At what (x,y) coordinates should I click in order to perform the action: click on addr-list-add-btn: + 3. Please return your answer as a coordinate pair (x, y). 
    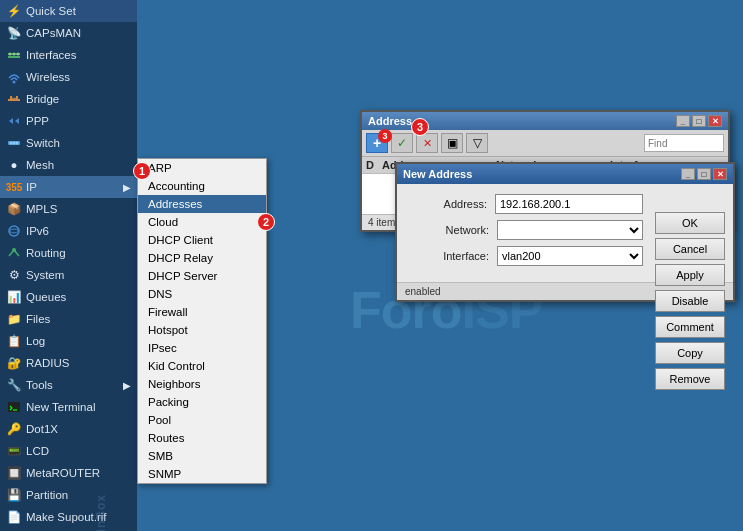
    Looking at the image, I should click on (377, 143).